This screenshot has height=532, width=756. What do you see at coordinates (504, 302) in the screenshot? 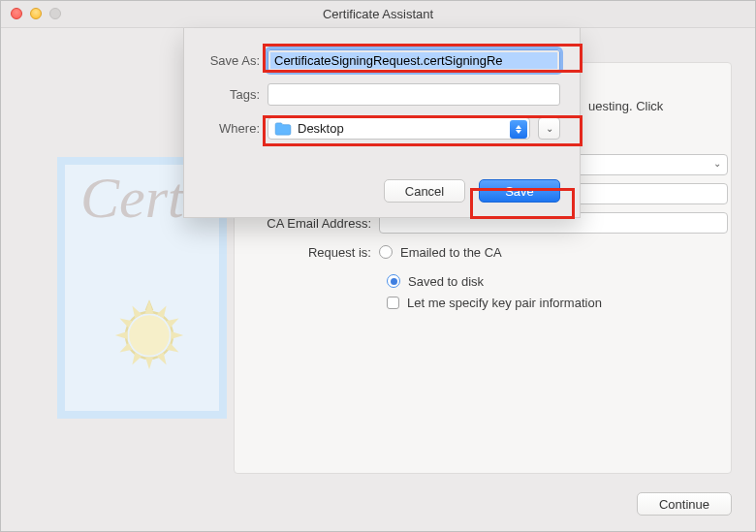
I see `checkbox-keypair-label: Let me specify key pair information` at bounding box center [504, 302].